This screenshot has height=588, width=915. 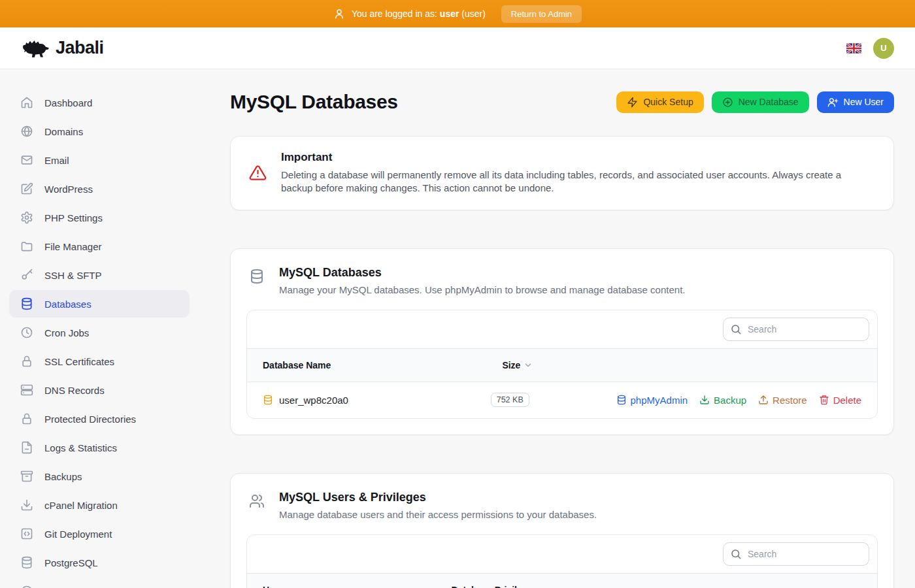 What do you see at coordinates (99, 275) in the screenshot?
I see `sidebar-item-ssh-sftp: SSH & SFTP` at bounding box center [99, 275].